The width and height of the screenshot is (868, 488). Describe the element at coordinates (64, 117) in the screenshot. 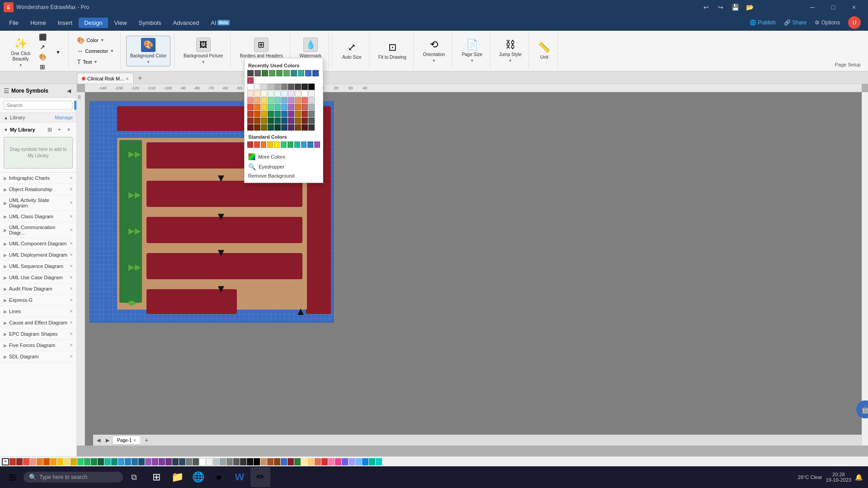

I see `manage-btn: Manage` at that location.